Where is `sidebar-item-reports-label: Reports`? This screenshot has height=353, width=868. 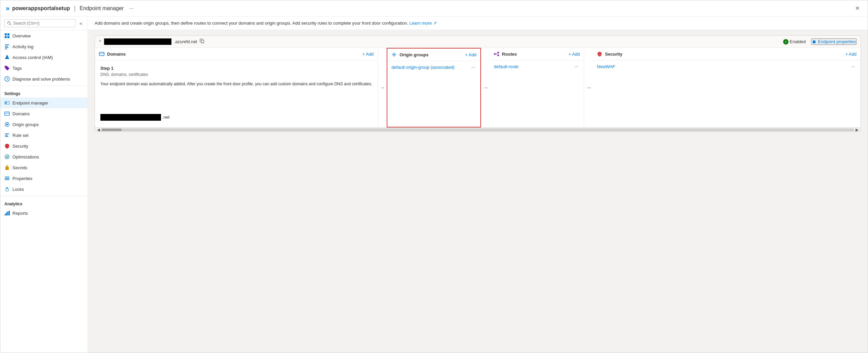 sidebar-item-reports-label: Reports is located at coordinates (20, 213).